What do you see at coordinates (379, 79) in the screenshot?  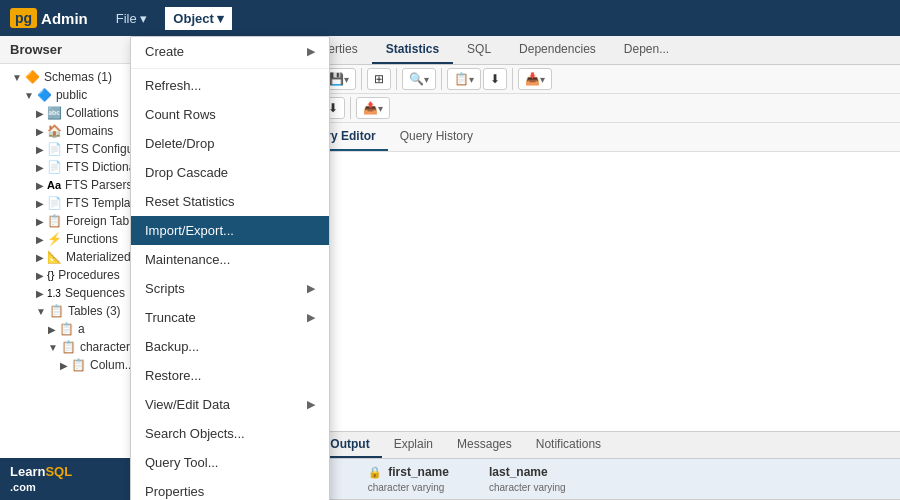 I see `table-icon: ⊞` at bounding box center [379, 79].